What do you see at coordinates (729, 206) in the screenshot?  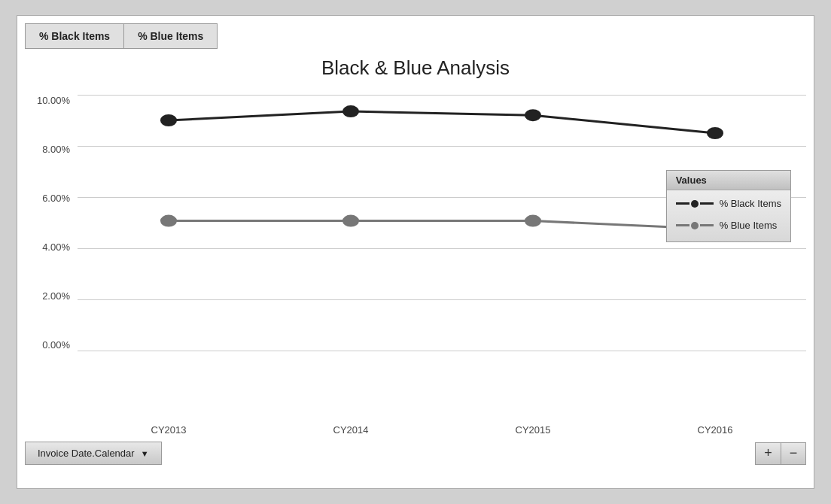 I see `legend-box: Values % Black Items` at bounding box center [729, 206].